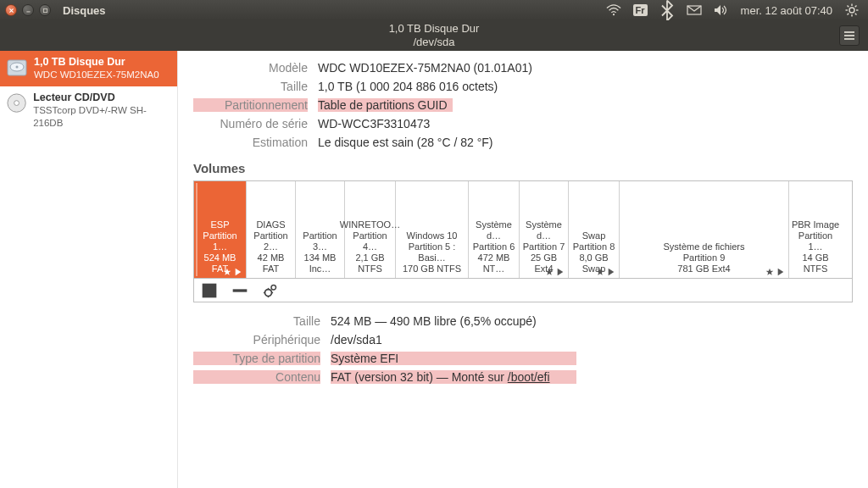 The width and height of the screenshot is (868, 488). Describe the element at coordinates (320, 230) in the screenshot. I see `volume-partition: Partition 3…134 MB Inc…` at that location.